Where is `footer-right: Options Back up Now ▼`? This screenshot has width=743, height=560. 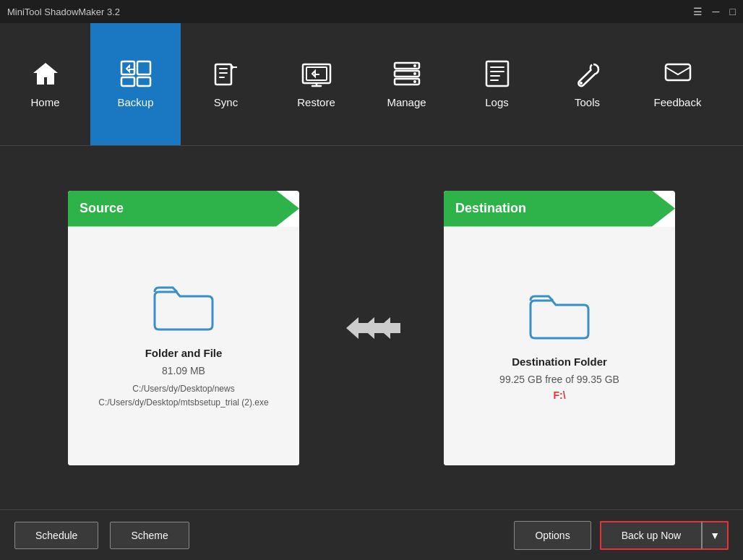
footer-right: Options Back up Now ▼ is located at coordinates (622, 535).